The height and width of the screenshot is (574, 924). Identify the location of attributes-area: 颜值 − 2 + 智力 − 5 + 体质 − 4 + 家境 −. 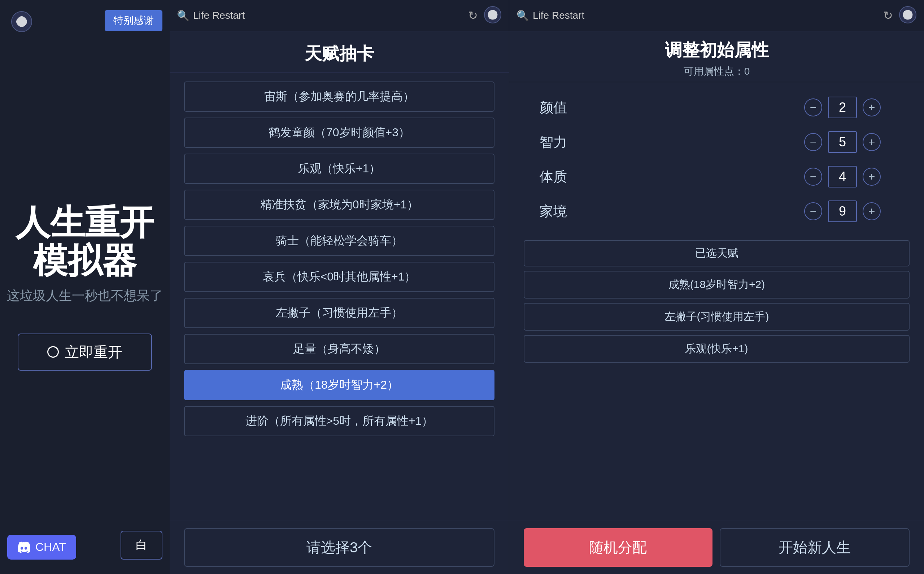
(717, 159).